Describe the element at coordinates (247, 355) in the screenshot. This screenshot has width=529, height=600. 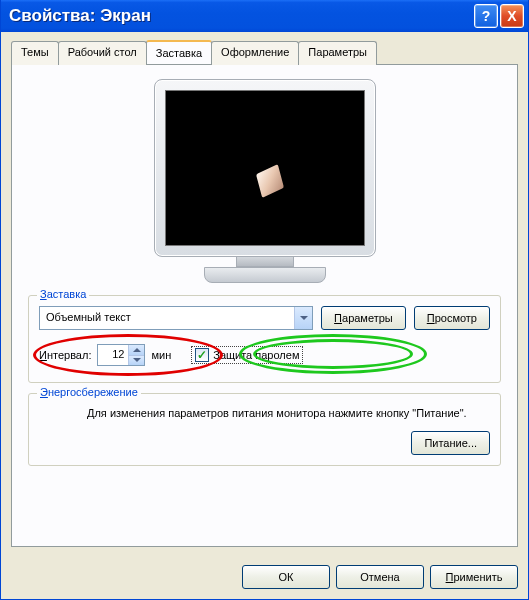
I see `password-protect-checkbox-wrap: ✓ Защита паролем` at that location.